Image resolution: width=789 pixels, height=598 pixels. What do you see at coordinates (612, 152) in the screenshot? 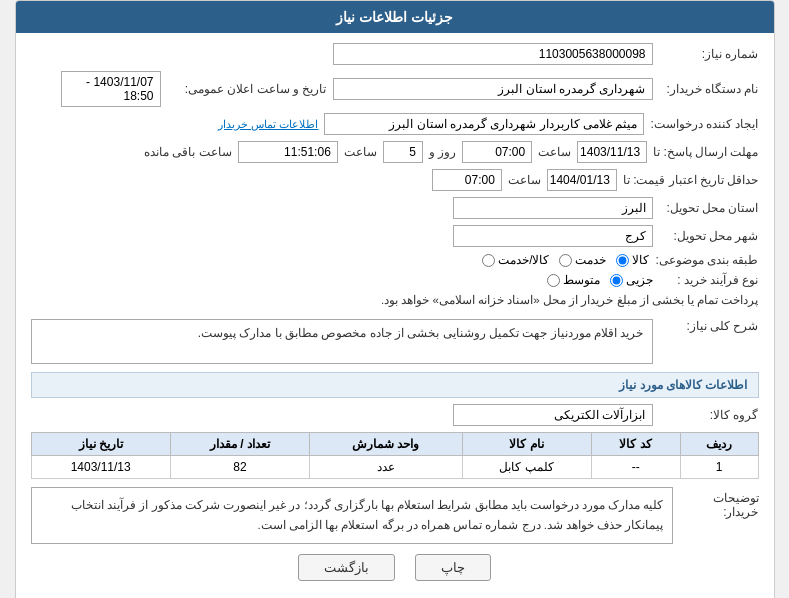
I see `mohlat-date: 1403/11/13` at bounding box center [612, 152].